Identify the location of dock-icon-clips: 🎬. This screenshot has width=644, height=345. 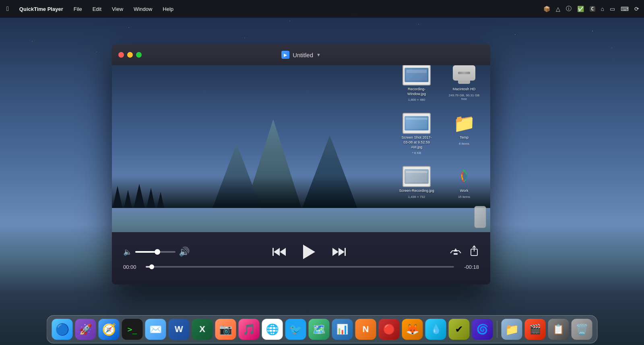
(535, 329).